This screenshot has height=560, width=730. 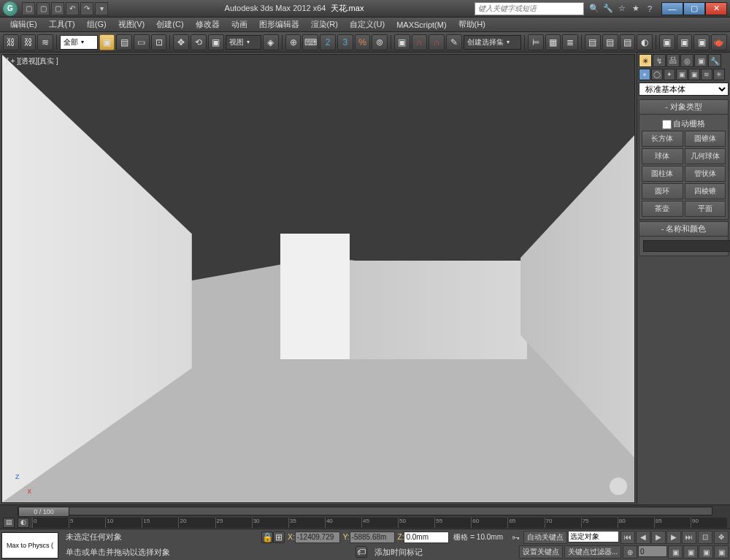 What do you see at coordinates (663, 174) in the screenshot?
I see `cylinder-button: 圆柱体` at bounding box center [663, 174].